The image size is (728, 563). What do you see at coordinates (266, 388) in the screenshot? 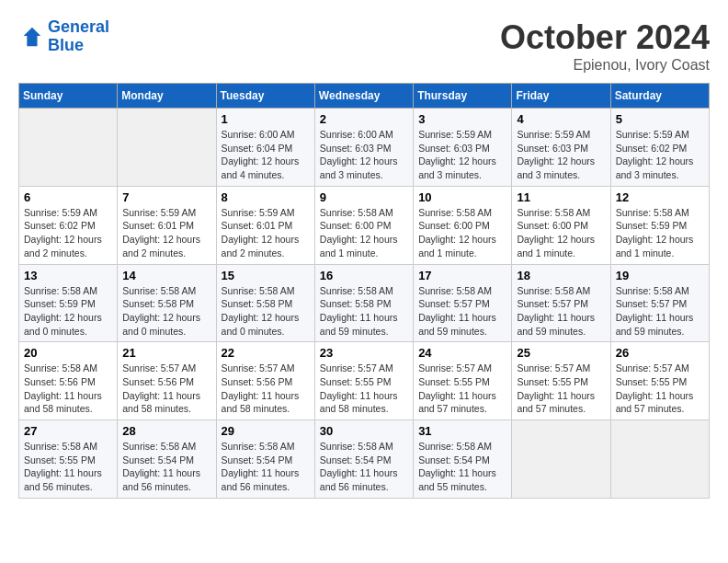
I see `day-info: Sunrise: 5:57 AM Sunset: 5:56 PM Dayligh…` at bounding box center [266, 388].